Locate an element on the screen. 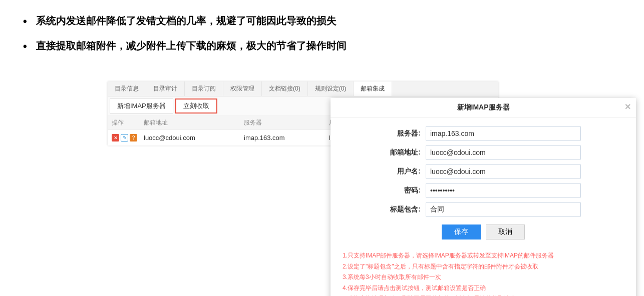 This screenshot has width=644, height=296. cancel-button: 取消 is located at coordinates (505, 232).